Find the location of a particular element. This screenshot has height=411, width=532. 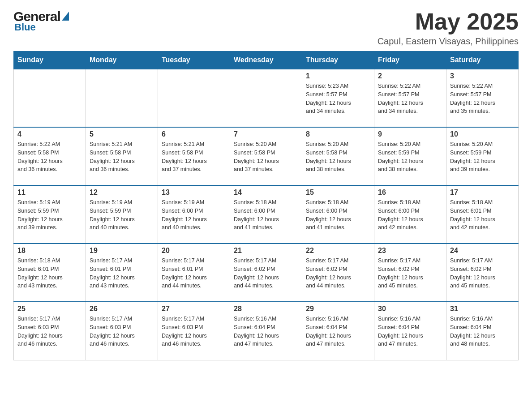

day-number: 2 is located at coordinates (410, 76).